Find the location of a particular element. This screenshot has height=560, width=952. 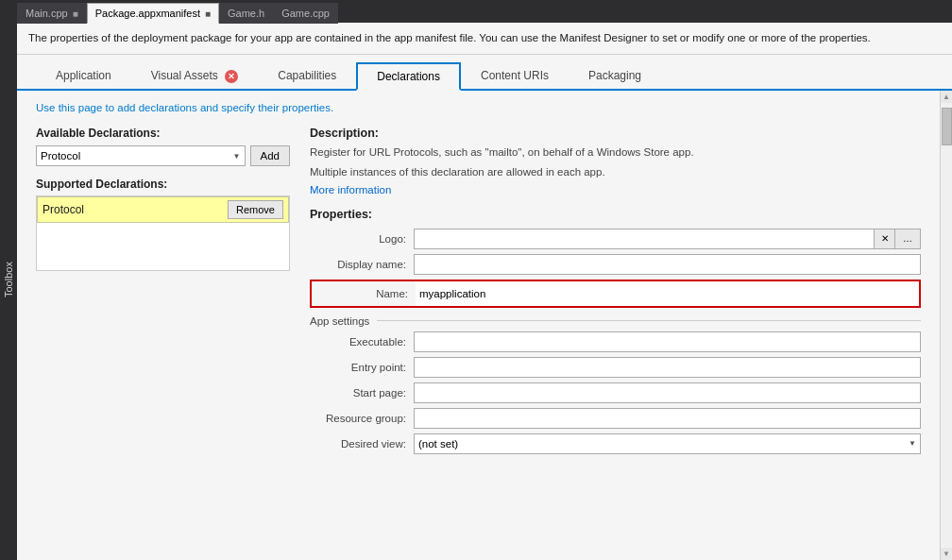

app-settings-label: App settings is located at coordinates (340, 321).